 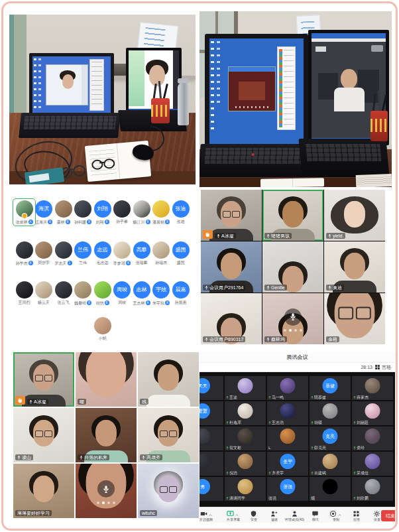 What do you see at coordinates (211, 489) in the screenshot?
I see `participant-tile: 勇` at bounding box center [211, 489].